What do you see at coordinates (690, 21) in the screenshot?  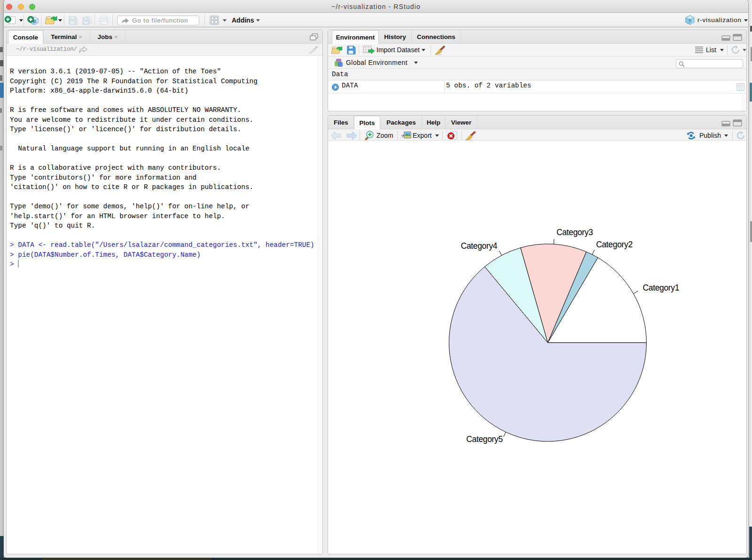 I see `svg-text: R` at bounding box center [690, 21].